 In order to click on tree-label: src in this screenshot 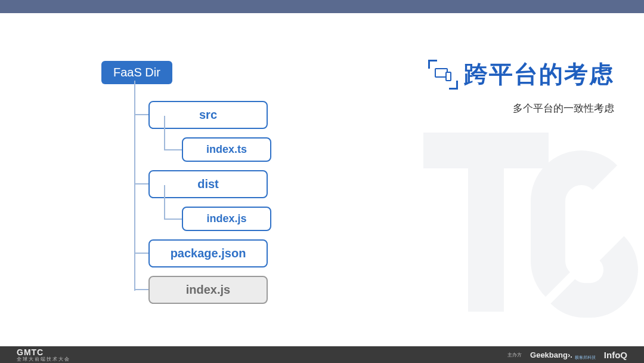, I will do `click(208, 115)`.